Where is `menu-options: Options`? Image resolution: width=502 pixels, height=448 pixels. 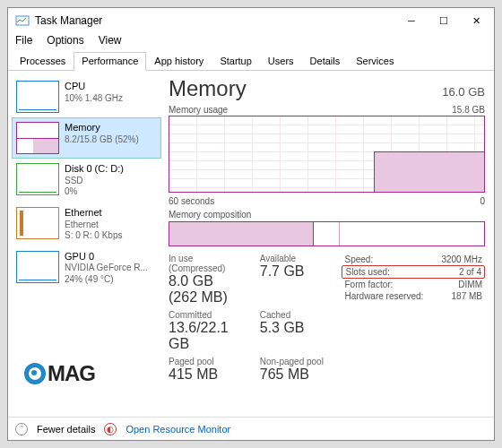 menu-options: Options is located at coordinates (65, 42).